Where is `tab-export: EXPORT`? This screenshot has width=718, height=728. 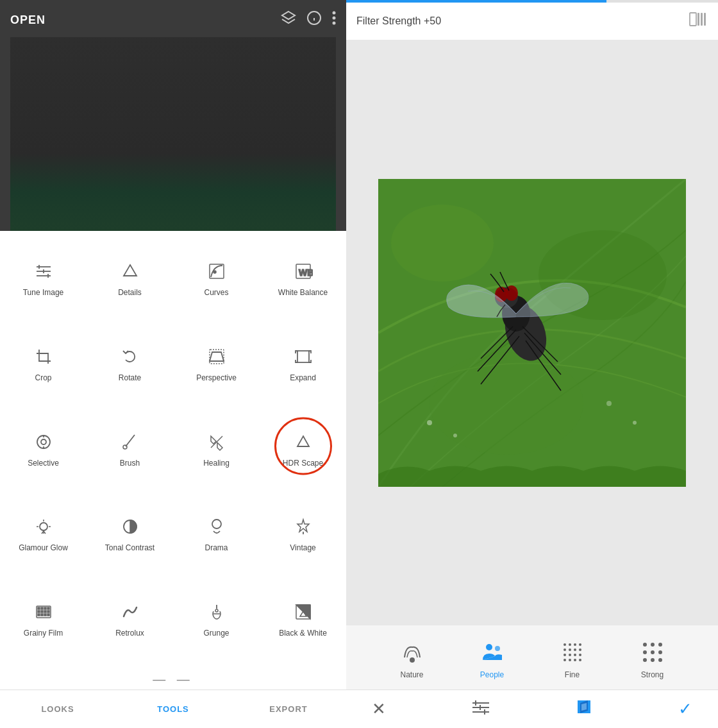 tab-export: EXPORT is located at coordinates (288, 709).